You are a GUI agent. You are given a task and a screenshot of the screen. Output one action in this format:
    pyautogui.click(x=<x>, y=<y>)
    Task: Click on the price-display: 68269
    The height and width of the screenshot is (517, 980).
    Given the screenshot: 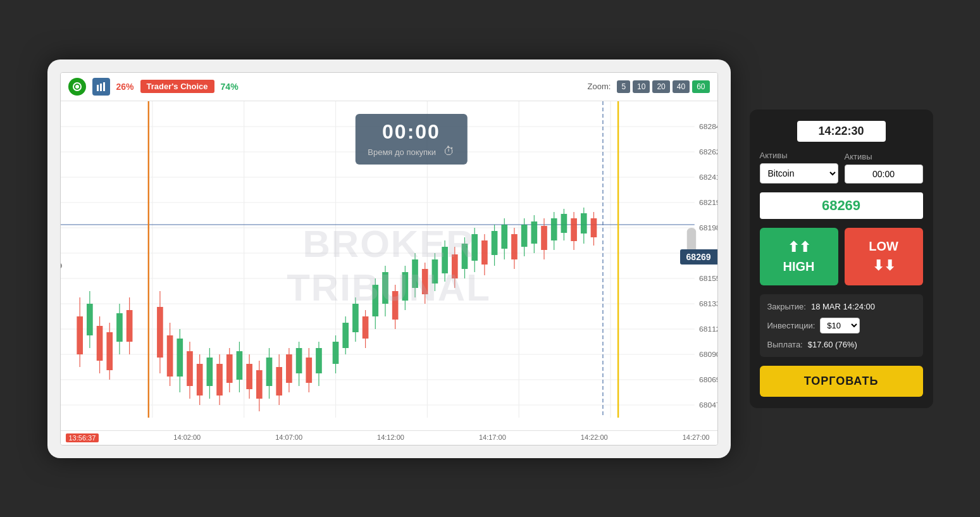 What is the action you would take?
    pyautogui.click(x=841, y=206)
    